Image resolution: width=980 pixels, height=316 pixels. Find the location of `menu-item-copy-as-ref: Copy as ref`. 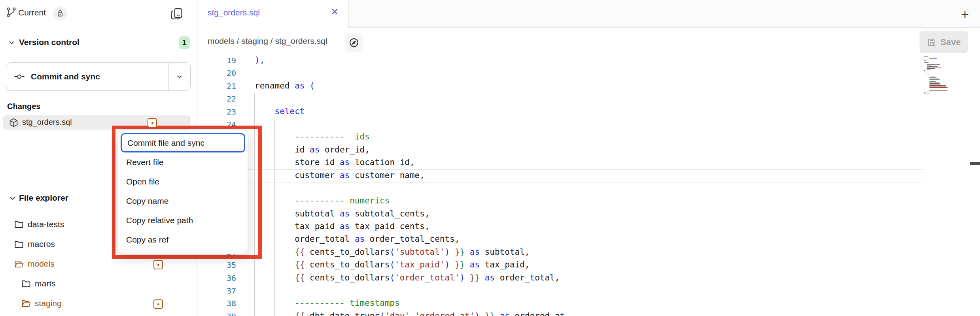

menu-item-copy-as-ref: Copy as ref is located at coordinates (183, 239).